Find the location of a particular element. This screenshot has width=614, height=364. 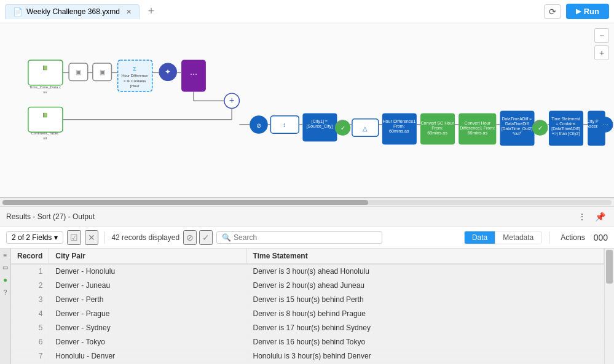

extra-options-btn: 000 is located at coordinates (601, 238).